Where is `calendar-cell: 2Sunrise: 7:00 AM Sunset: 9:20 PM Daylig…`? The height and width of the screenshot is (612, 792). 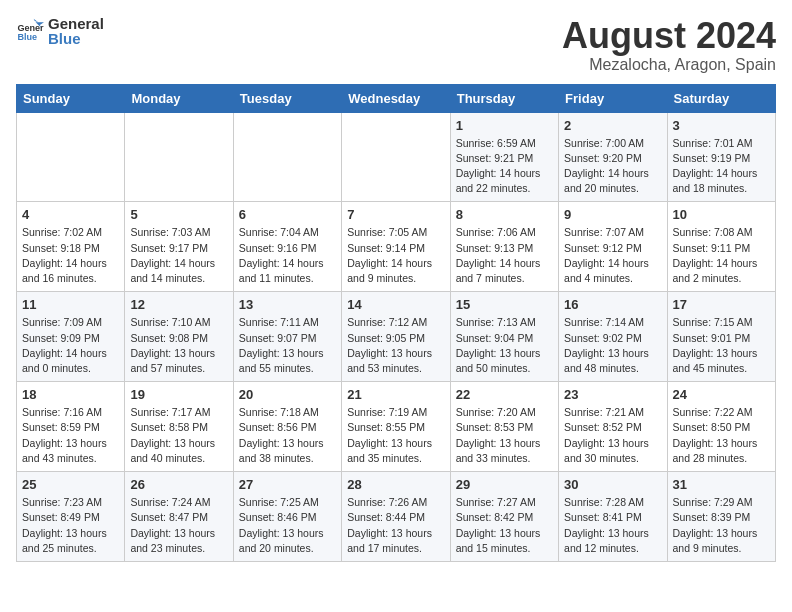
calendar-cell: 2Sunrise: 7:00 AM Sunset: 9:20 PM Daylig… is located at coordinates (613, 157).